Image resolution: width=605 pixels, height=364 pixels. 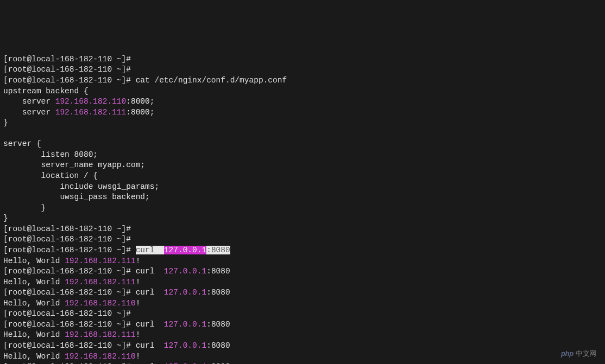 What do you see at coordinates (51, 155) in the screenshot?
I see `config-content: listen 8080;` at bounding box center [51, 155].